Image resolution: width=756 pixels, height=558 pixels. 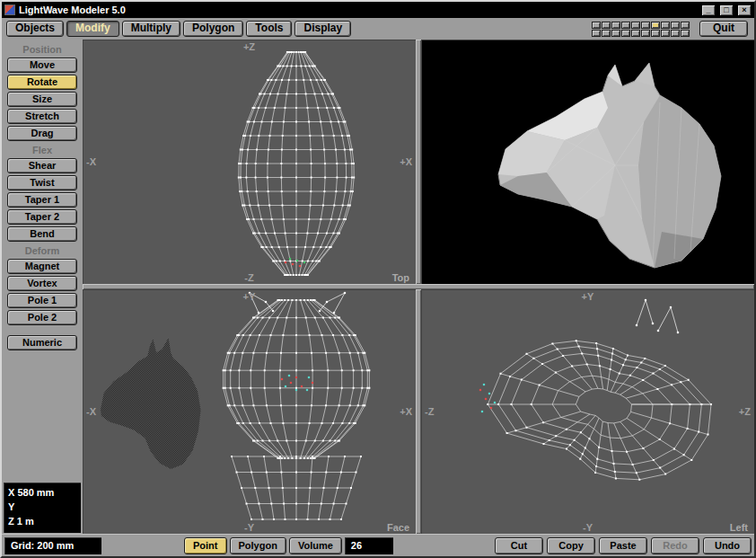 I want to click on section-label-flex: Flex, so click(x=42, y=150).